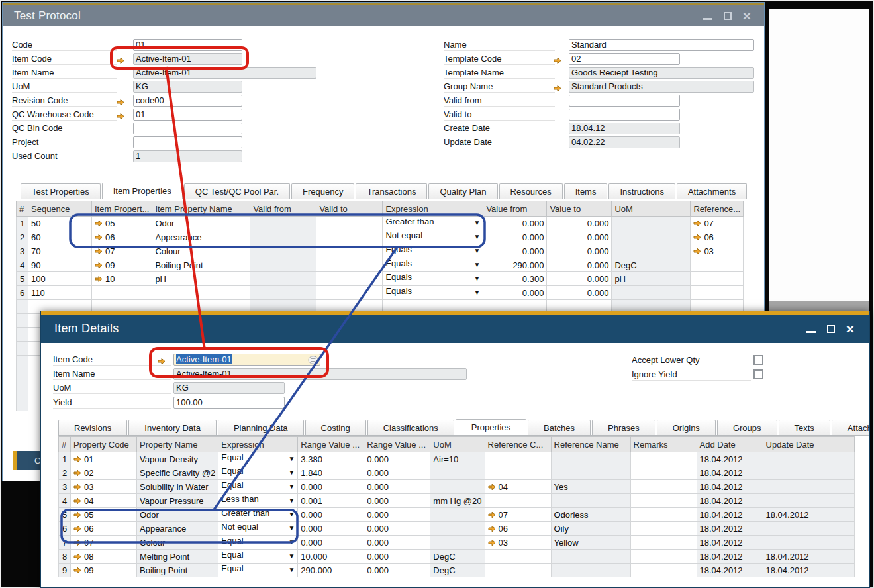 The width and height of the screenshot is (874, 588). I want to click on cell-rv1: 290.000, so click(331, 571).